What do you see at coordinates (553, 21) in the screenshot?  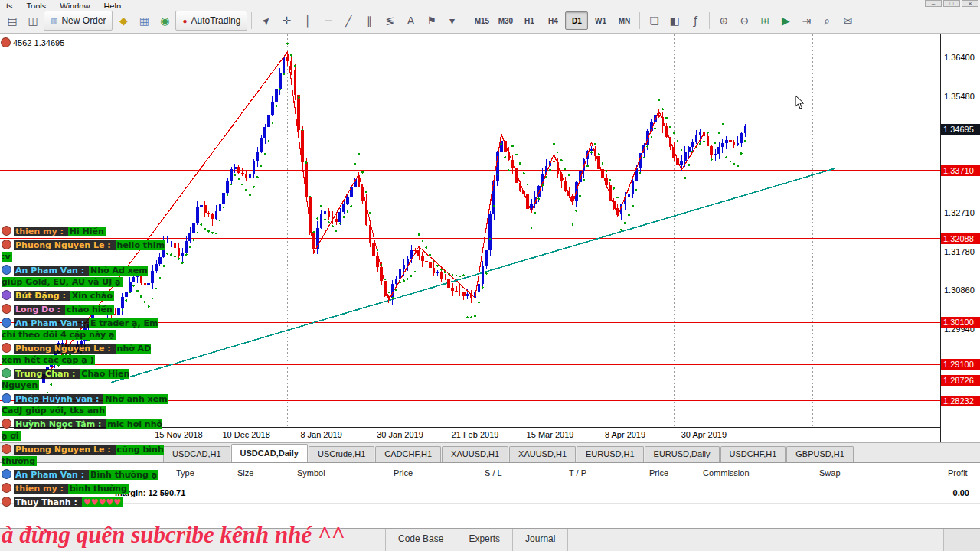 I see `timeframe-h4: H4` at bounding box center [553, 21].